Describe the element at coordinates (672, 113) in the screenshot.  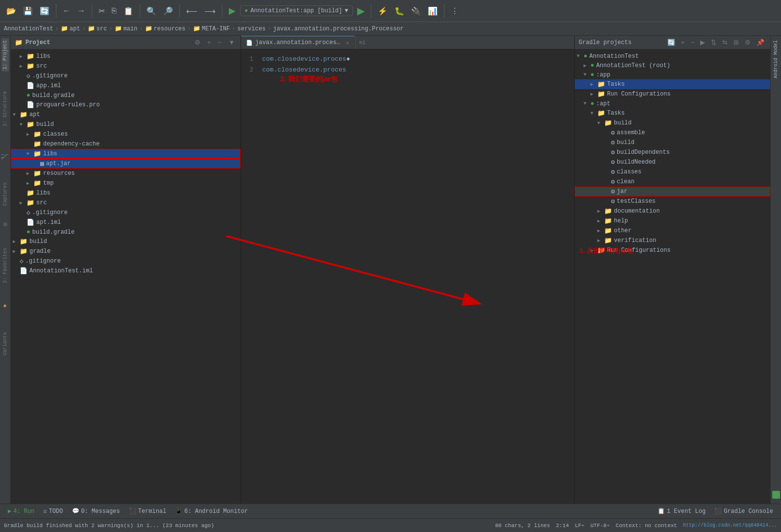
I see `gradle-item-tasks-apt: ▼ 📁 Tasks` at that location.